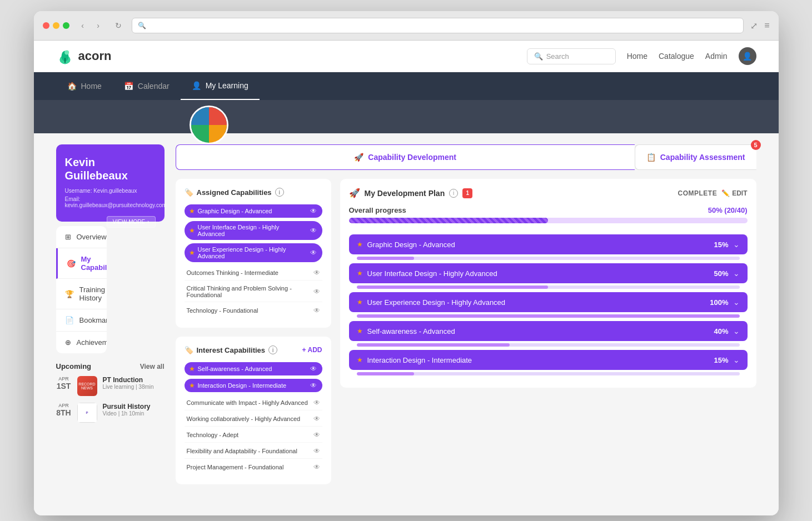 The height and width of the screenshot is (521, 812). What do you see at coordinates (548, 273) in the screenshot?
I see `dev-cap-2: ★ User Interface Design - Highly Advance…` at bounding box center [548, 273].